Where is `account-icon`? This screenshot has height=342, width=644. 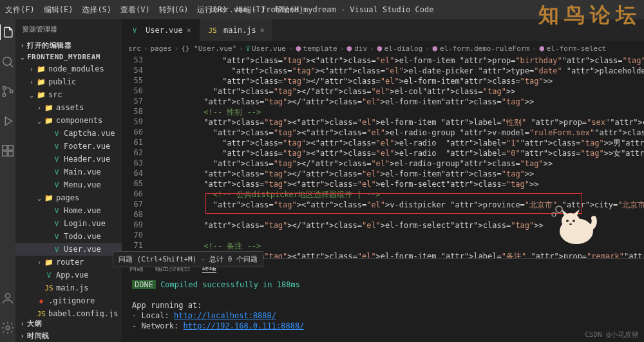
account-icon is located at coordinates (8, 298).